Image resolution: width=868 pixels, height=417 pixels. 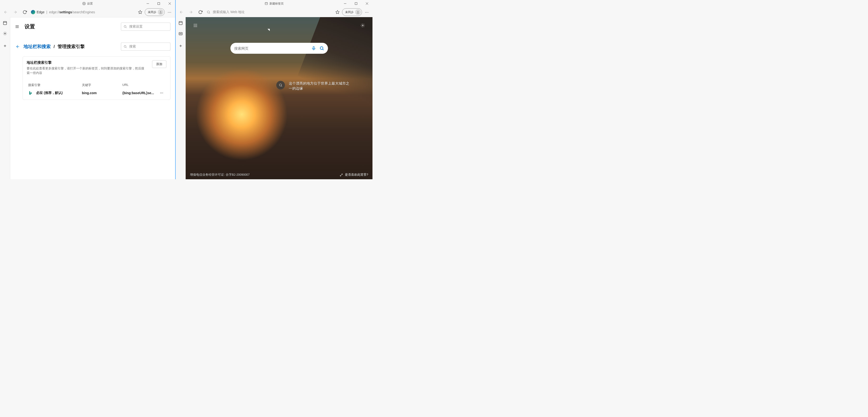 I want to click on engine-name: 必应 (推荐，默认), so click(x=49, y=93).